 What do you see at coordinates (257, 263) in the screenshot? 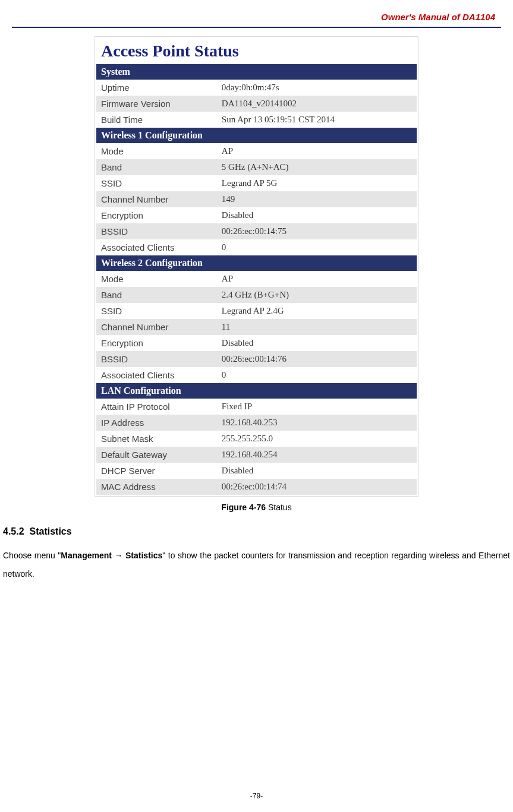
I see `section-wireless2: Wireless 2 Configuration` at bounding box center [257, 263].